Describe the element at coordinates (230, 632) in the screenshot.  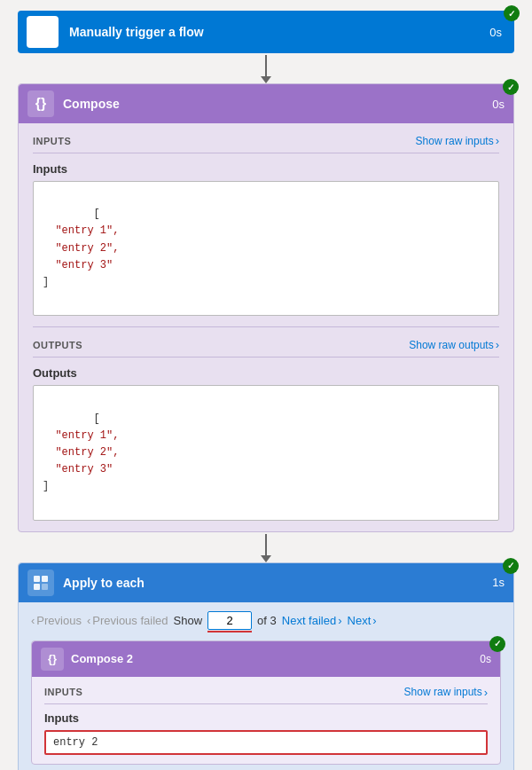
I see `red-underline` at that location.